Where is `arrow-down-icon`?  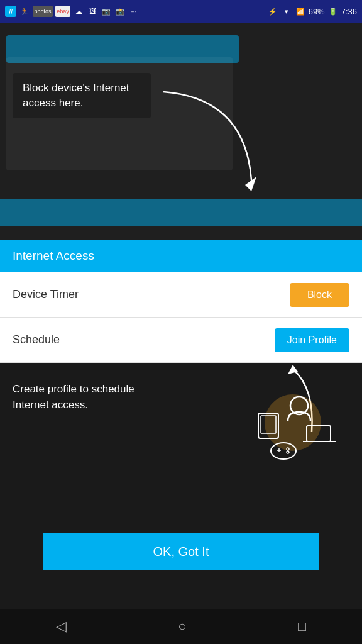
arrow-down-icon is located at coordinates (207, 148).